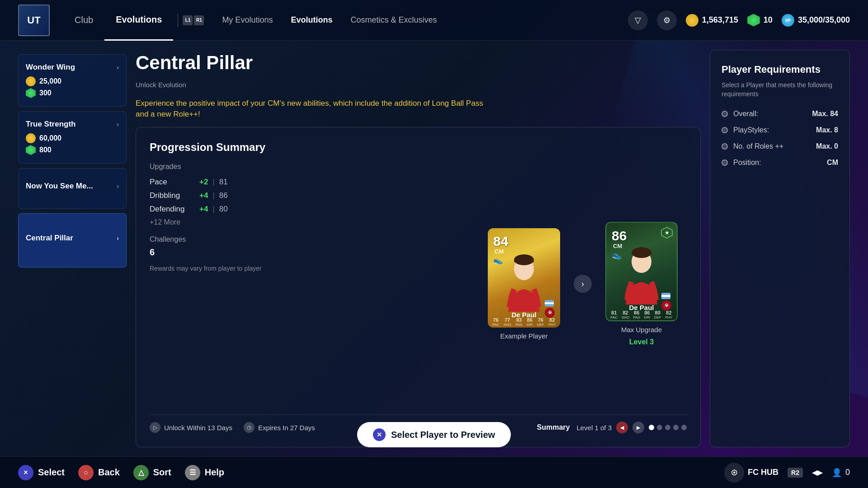 This screenshot has height=488, width=868. I want to click on green-icon, so click(754, 20).